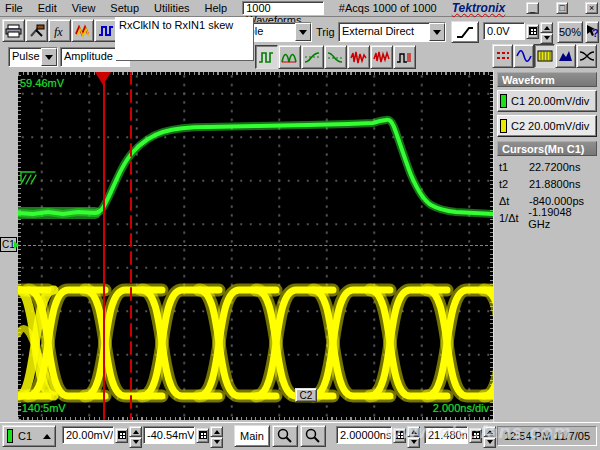 This screenshot has height=450, width=600. I want to click on measure-amplitude-button, so click(290, 57).